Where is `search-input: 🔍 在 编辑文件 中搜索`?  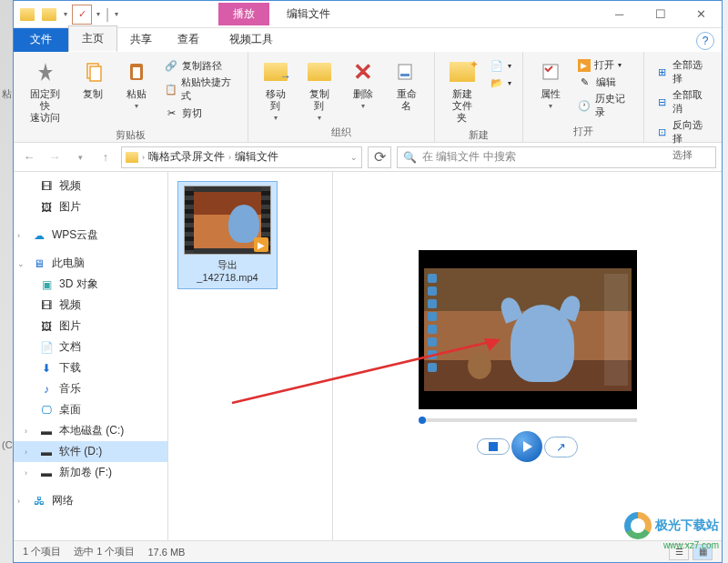
search-input: 🔍 在 编辑文件 中搜索 is located at coordinates (557, 157).